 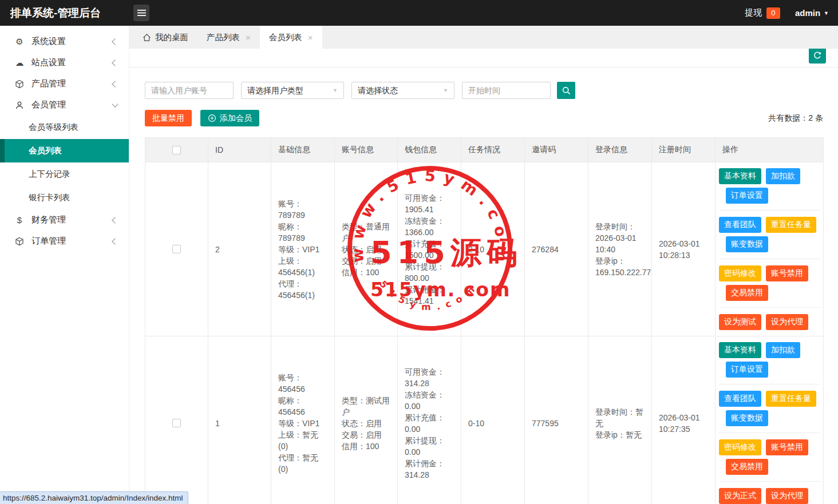 What do you see at coordinates (506, 90) in the screenshot?
I see `start-time-input` at bounding box center [506, 90].